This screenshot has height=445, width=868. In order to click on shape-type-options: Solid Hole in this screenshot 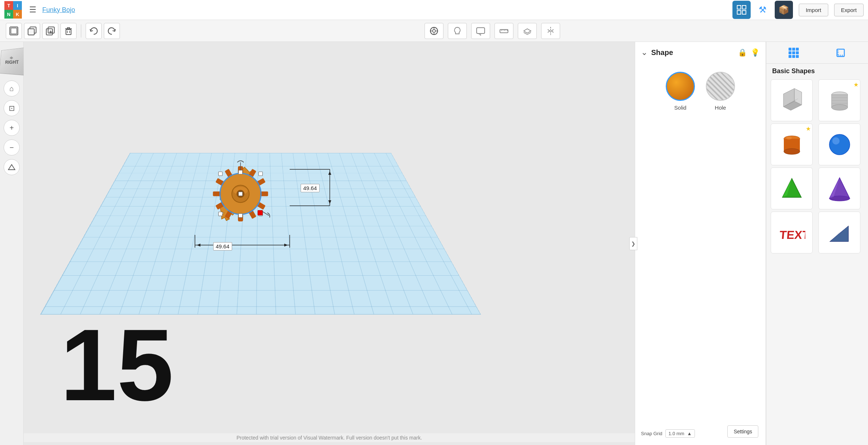, I will do `click(700, 91)`.